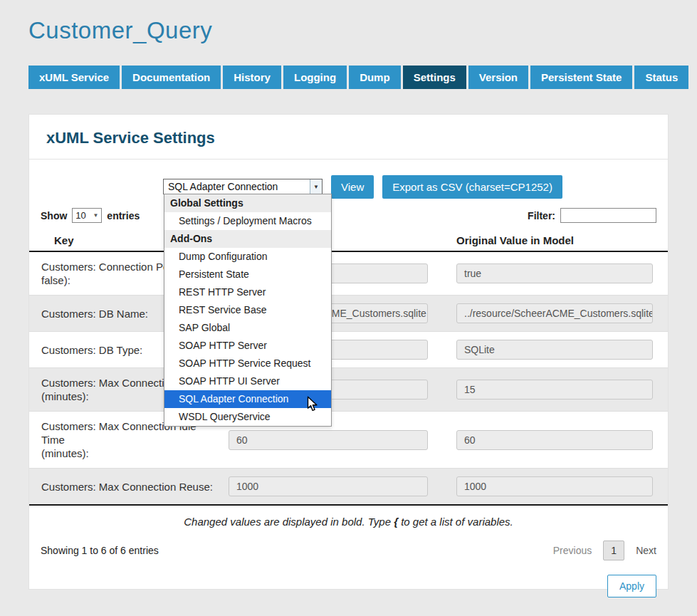 This screenshot has height=616, width=697. Describe the element at coordinates (129, 487) in the screenshot. I see `setting-key: Customers: Max Connection Reuse:` at that location.